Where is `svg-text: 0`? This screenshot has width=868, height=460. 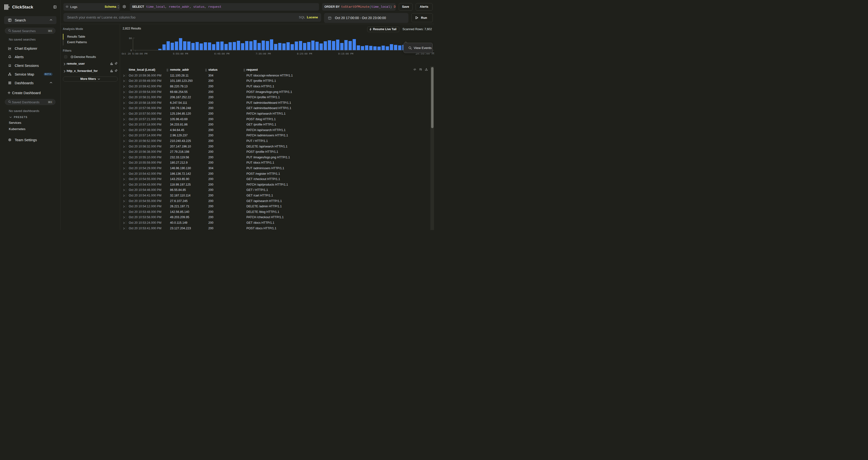
svg-text: 0 is located at coordinates (131, 51).